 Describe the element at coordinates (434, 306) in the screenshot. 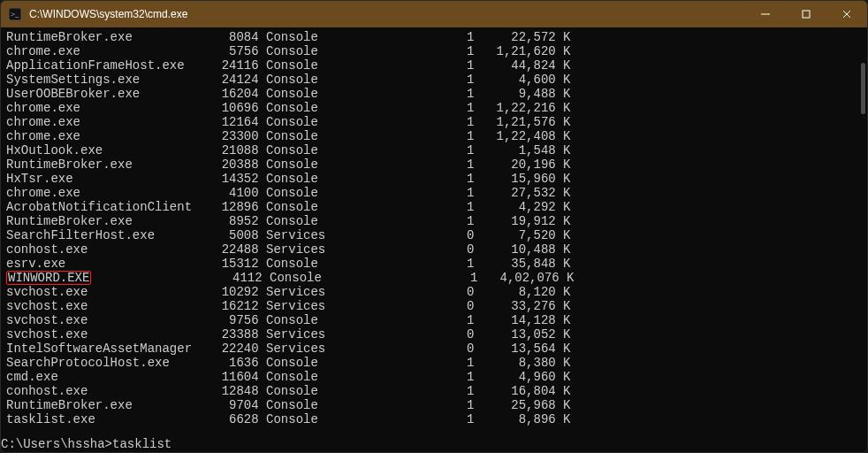

I see `process-row: svchost.exe 16212 Services 0 33,276 K` at that location.